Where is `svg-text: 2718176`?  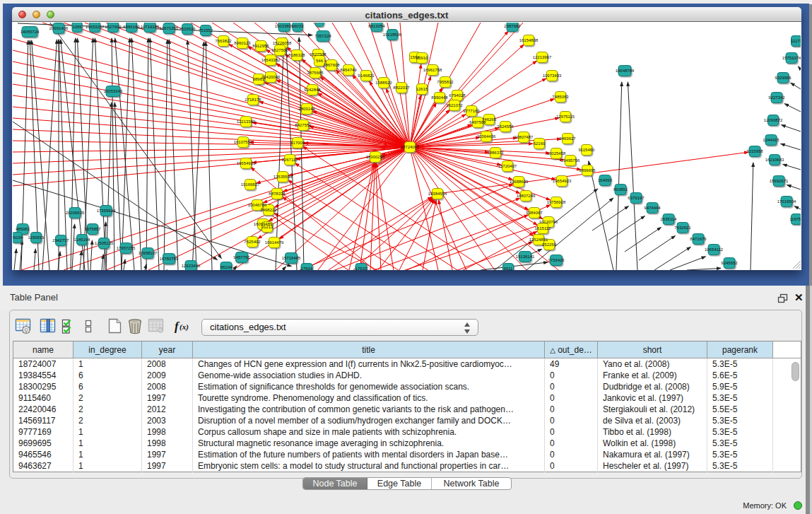 svg-text: 2718176 is located at coordinates (253, 100).